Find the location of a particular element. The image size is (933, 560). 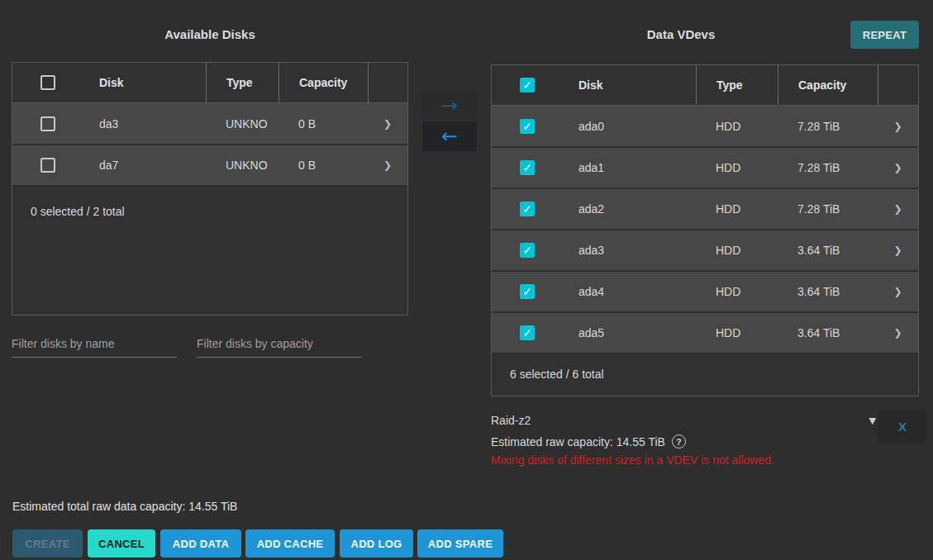

disk-name: ada2 is located at coordinates (623, 209).